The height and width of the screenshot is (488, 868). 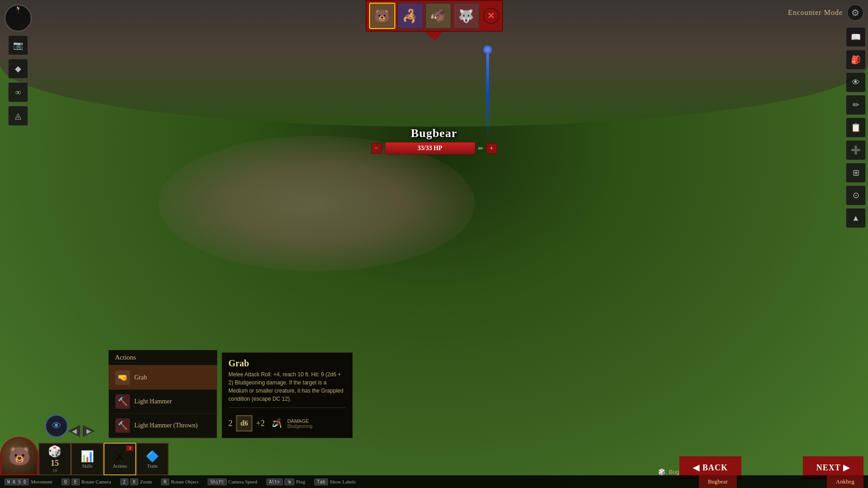 What do you see at coordinates (300, 426) in the screenshot?
I see `damage-sub-label: Bludgeoning` at bounding box center [300, 426].